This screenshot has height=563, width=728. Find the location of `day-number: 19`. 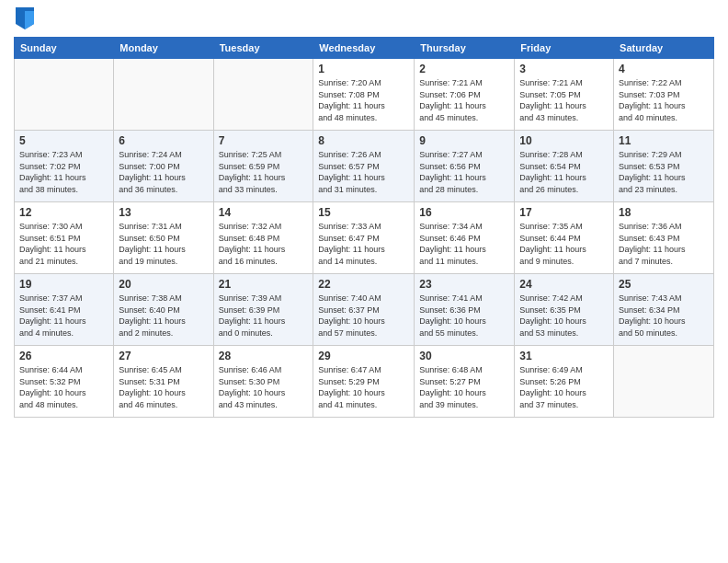

day-number: 19 is located at coordinates (64, 284).